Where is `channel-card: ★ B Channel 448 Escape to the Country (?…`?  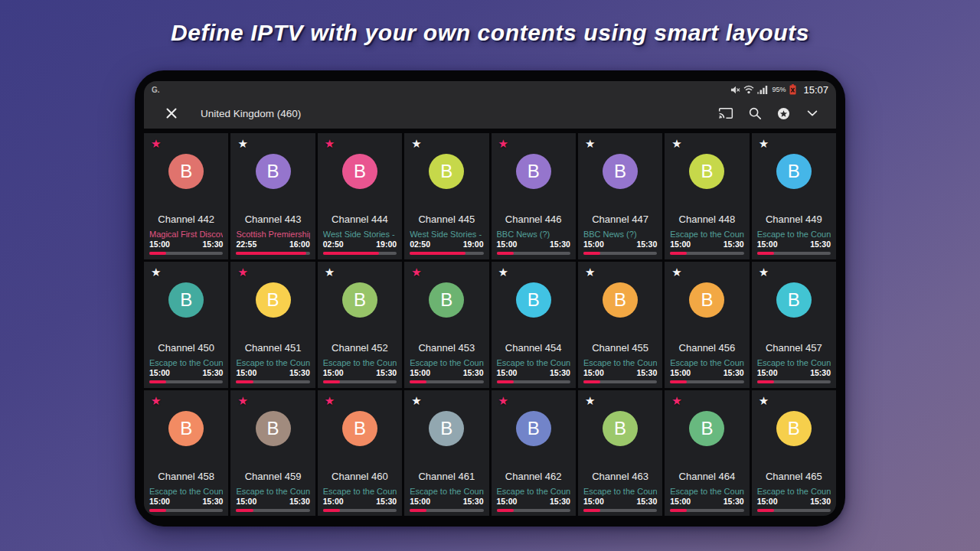 channel-card: ★ B Channel 448 Escape to the Country (?… is located at coordinates (707, 196).